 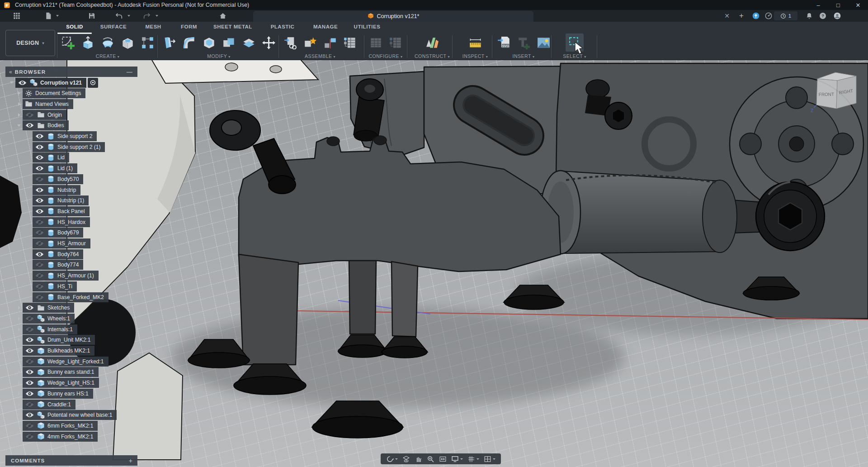 What do you see at coordinates (58, 93) in the screenshot?
I see `browser-item-label: Document Settings` at bounding box center [58, 93].